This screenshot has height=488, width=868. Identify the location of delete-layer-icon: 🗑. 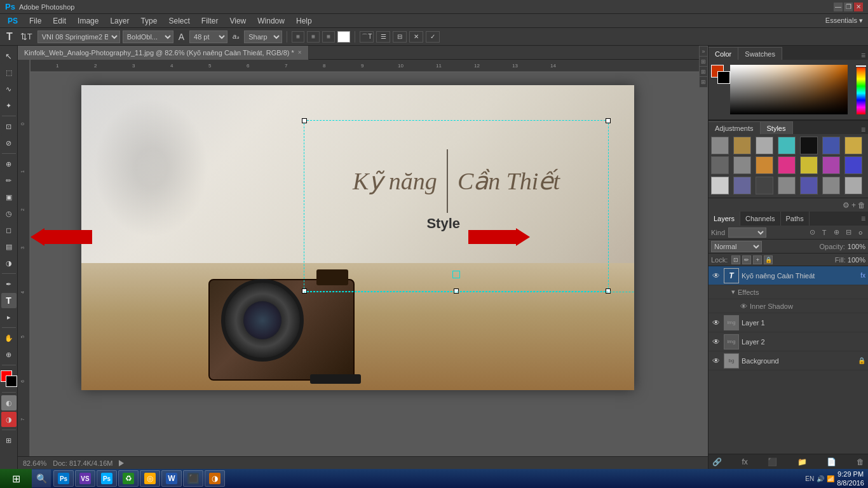
(860, 462).